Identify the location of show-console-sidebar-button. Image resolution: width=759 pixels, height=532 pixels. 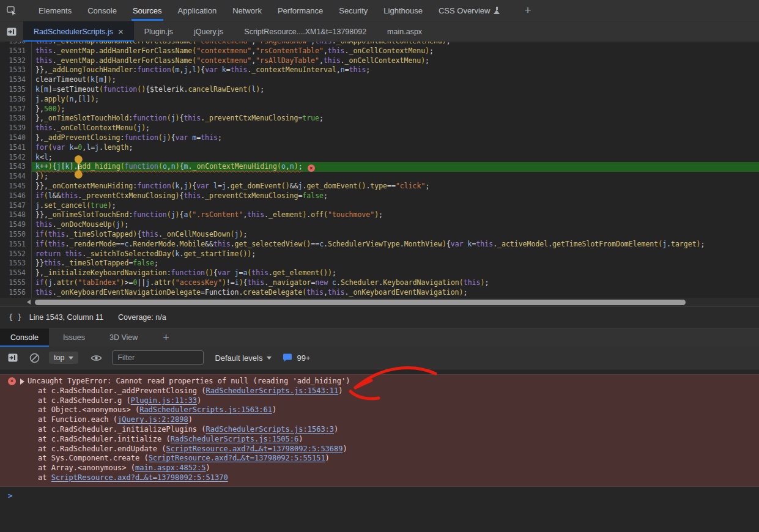
(13, 358).